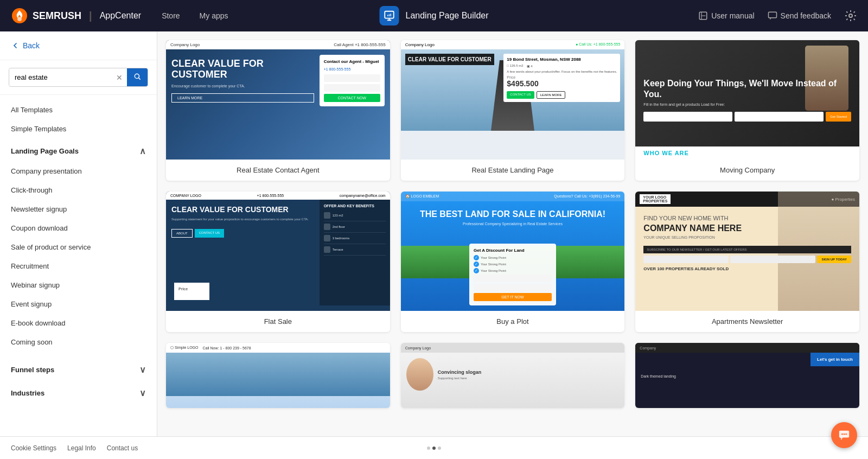  I want to click on template-card-moving-company: Keep Doing Your Things, We'll Move Inste…, so click(748, 111).